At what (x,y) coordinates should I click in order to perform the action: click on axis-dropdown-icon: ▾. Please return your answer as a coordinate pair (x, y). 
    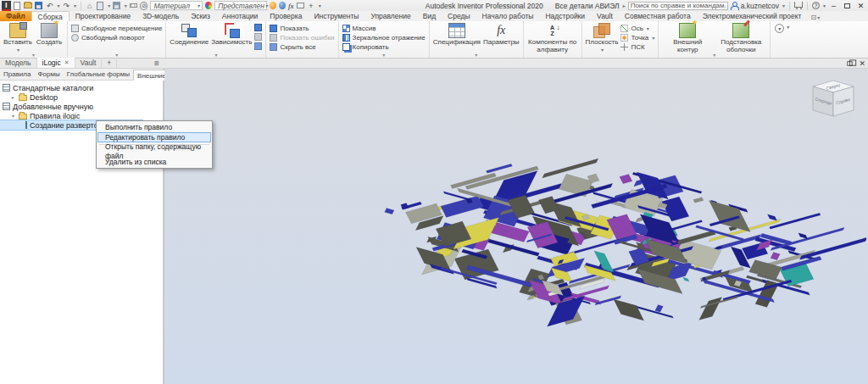
    Looking at the image, I should click on (648, 29).